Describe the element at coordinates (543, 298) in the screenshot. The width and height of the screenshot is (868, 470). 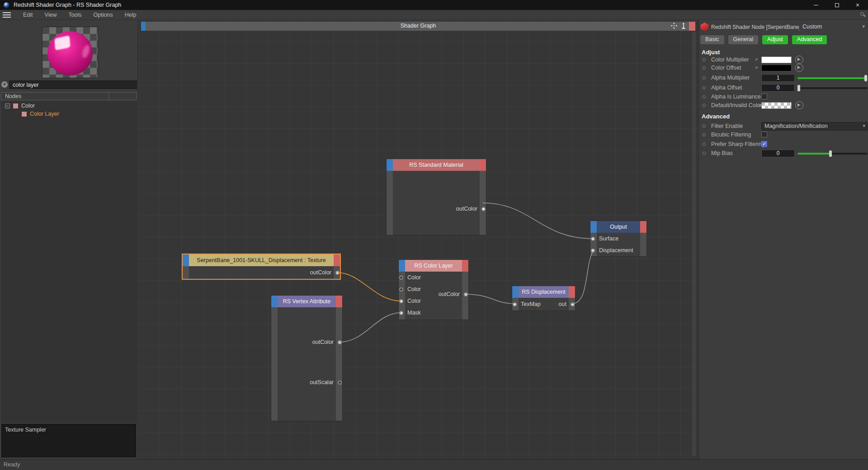
I see `node-displacement: RS Displacement TexMap out` at that location.